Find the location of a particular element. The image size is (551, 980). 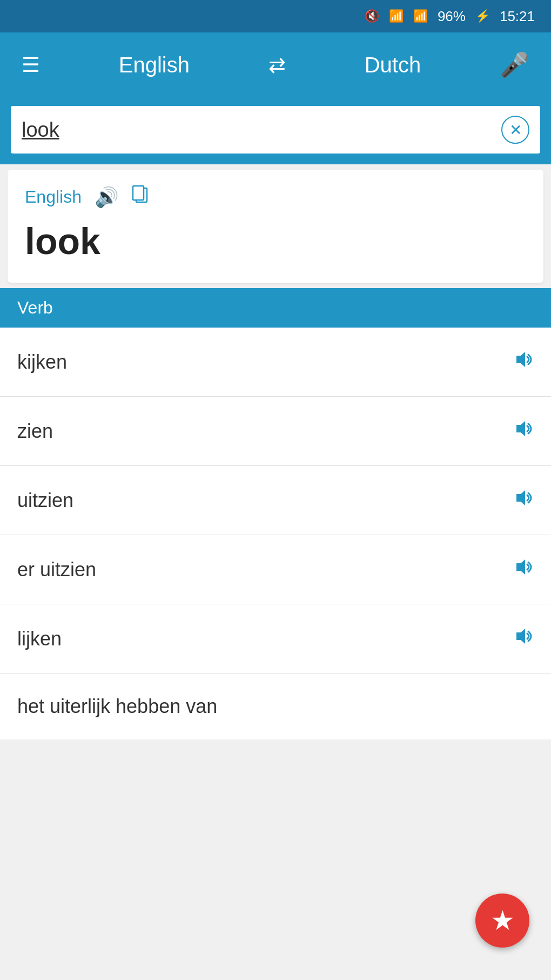

copy-source-icon is located at coordinates (140, 197).